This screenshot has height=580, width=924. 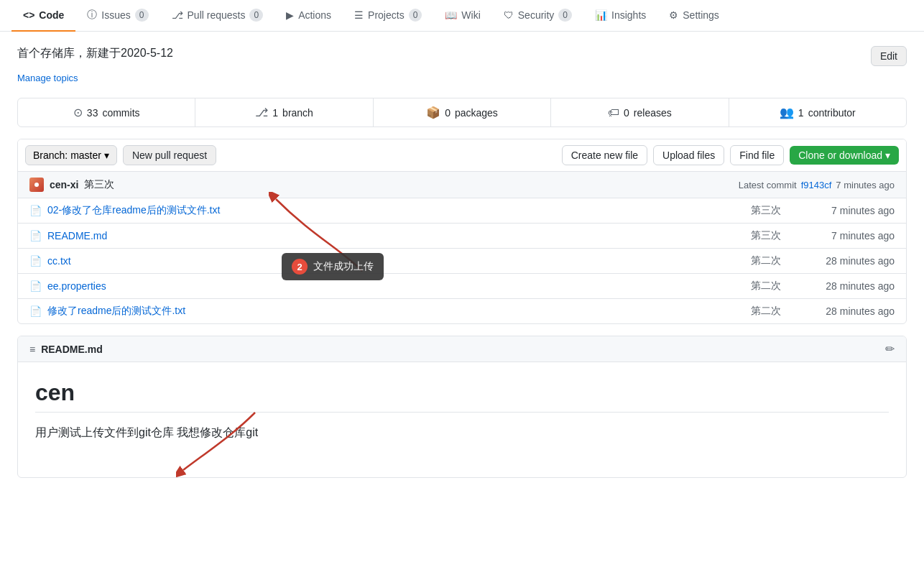 I want to click on commits-stat: ⊙ 33 commits, so click(x=106, y=112).